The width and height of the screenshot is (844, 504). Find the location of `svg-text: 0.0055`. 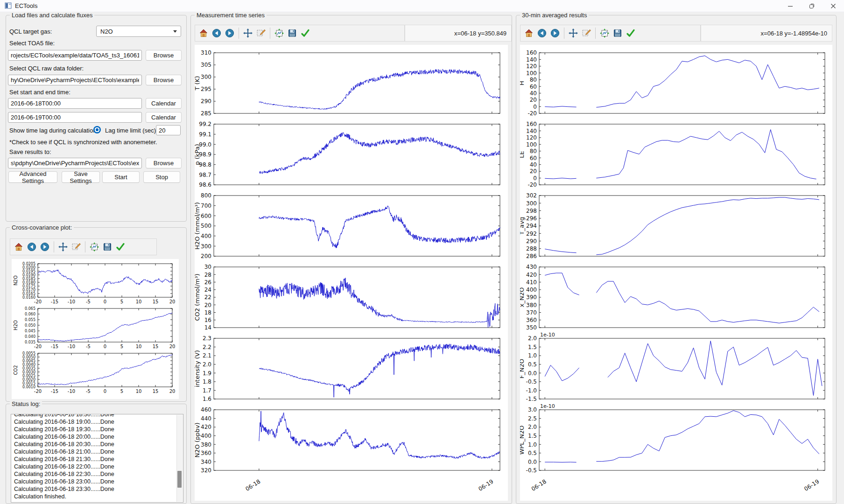

svg-text: 0.0055 is located at coordinates (29, 354).